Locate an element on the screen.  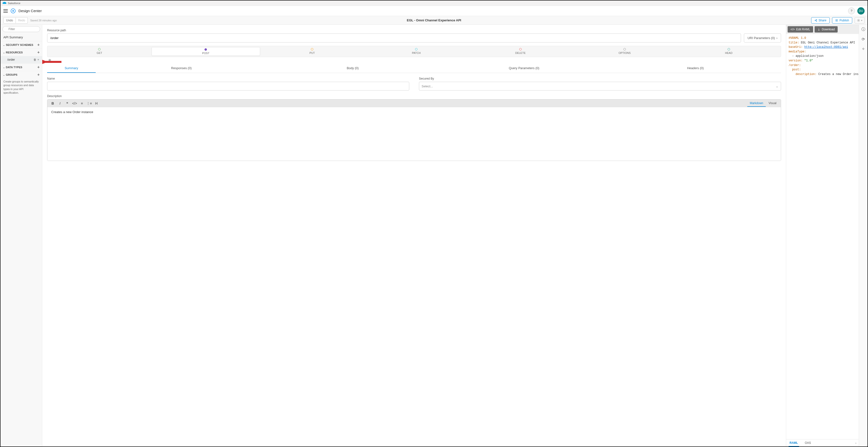
add-security-scheme-button: + is located at coordinates (38, 45).